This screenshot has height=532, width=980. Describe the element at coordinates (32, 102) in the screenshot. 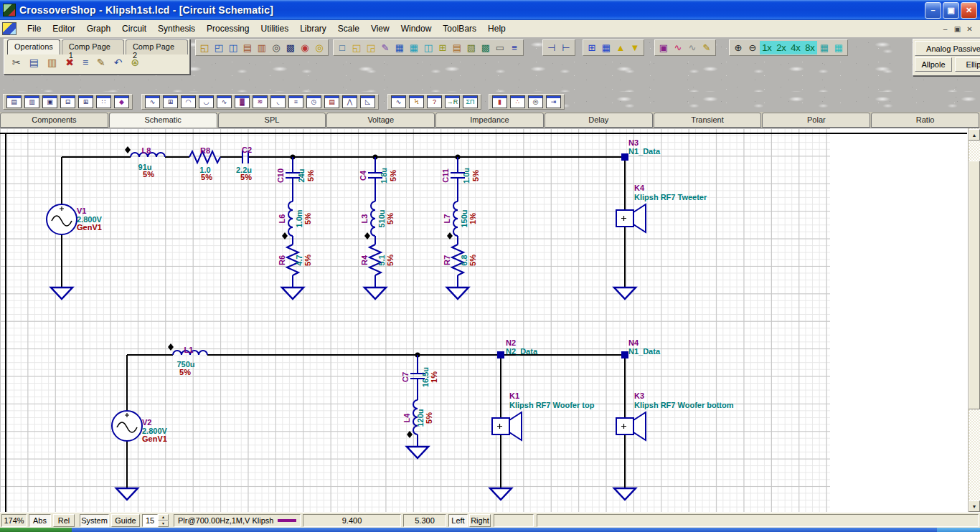

I see `tile-vertical-icon: ▥` at that location.